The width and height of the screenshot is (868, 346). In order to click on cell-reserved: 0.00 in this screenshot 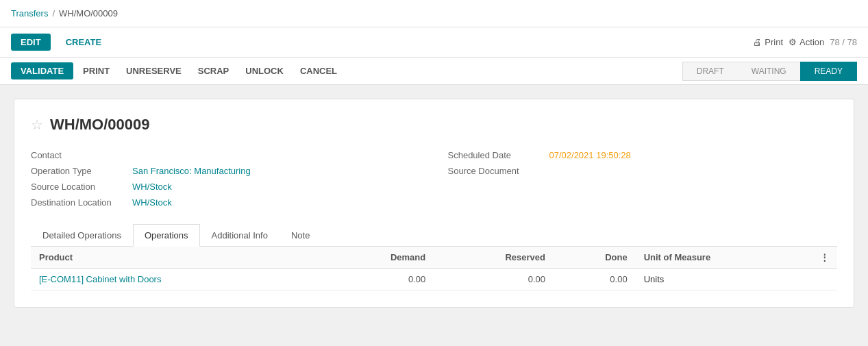, I will do `click(493, 280)`.